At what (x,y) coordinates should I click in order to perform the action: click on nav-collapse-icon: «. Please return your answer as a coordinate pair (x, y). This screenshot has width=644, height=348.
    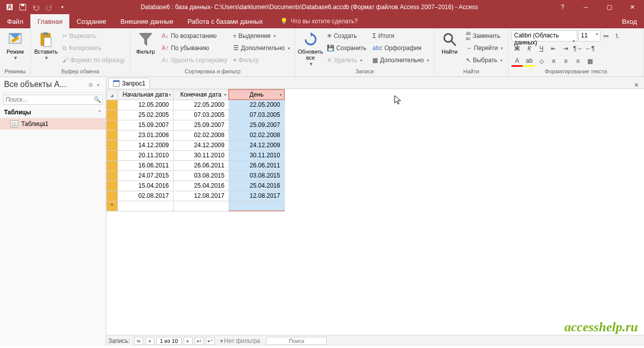
    Looking at the image, I should click on (98, 85).